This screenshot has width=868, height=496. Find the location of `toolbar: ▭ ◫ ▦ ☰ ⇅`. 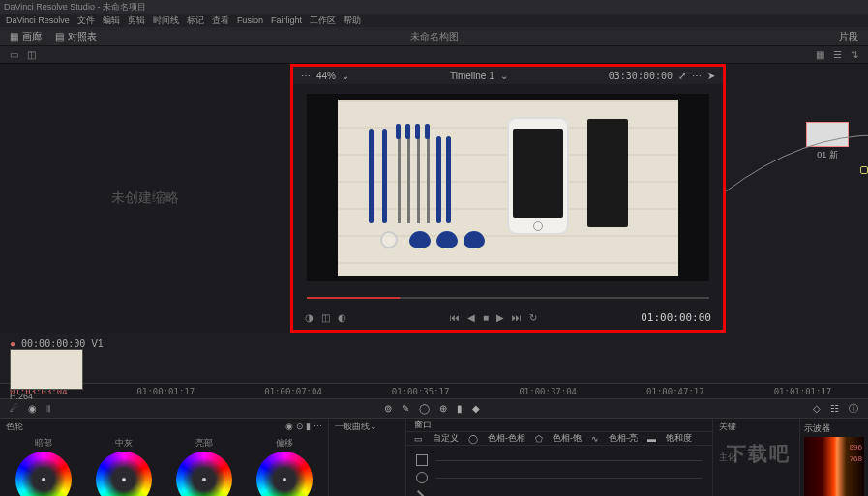

toolbar: ▭ ◫ ▦ ☰ ⇅ is located at coordinates (434, 55).